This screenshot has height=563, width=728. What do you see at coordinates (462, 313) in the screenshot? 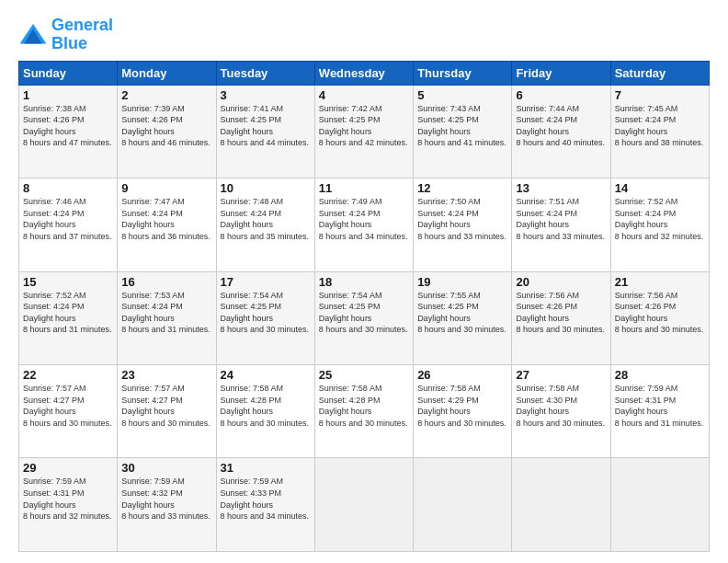
I see `day-detail: Sunrise: 7:55 AM Sunset: 4:25 PM Dayligh…` at bounding box center [462, 313].